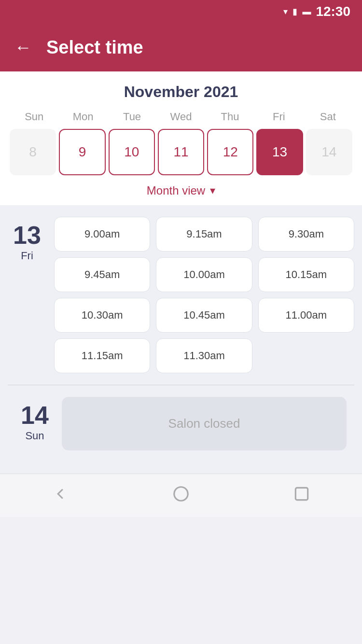  What do you see at coordinates (204, 424) in the screenshot?
I see `salon-closed-message: Salon closed` at bounding box center [204, 424].